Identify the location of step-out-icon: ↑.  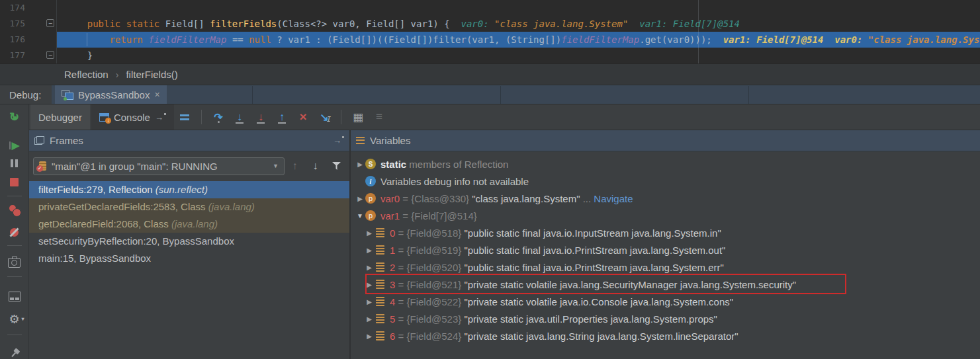
(282, 117).